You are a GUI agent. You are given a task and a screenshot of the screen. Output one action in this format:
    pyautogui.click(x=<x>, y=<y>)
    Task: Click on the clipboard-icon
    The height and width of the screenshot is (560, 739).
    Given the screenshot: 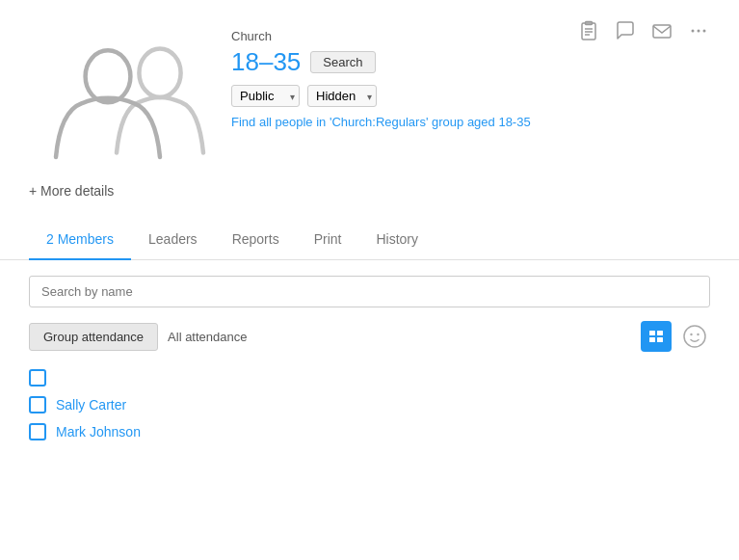 What is the action you would take?
    pyautogui.click(x=589, y=31)
    